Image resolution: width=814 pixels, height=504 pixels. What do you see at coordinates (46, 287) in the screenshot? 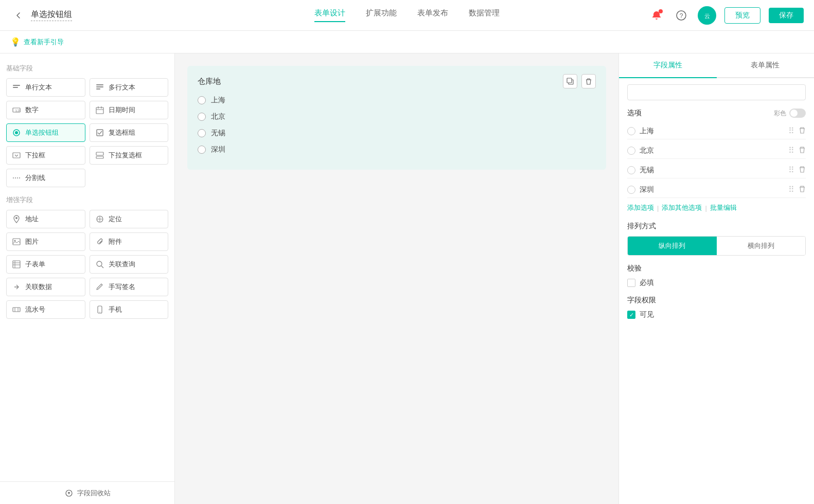
I see `field-related-data: 关联数据` at bounding box center [46, 287].